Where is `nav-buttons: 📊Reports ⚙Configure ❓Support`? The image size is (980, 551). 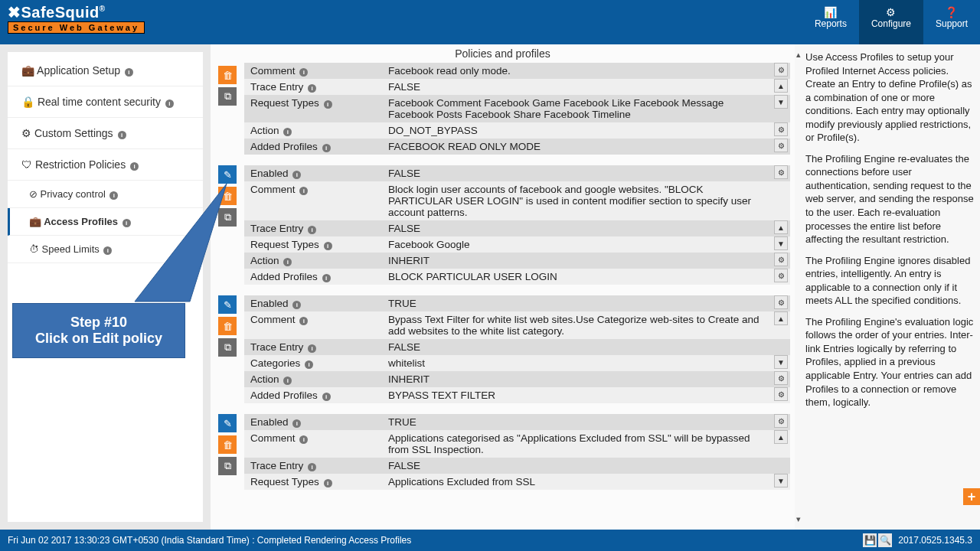
nav-buttons: 📊Reports ⚙Configure ❓Support is located at coordinates (891, 22).